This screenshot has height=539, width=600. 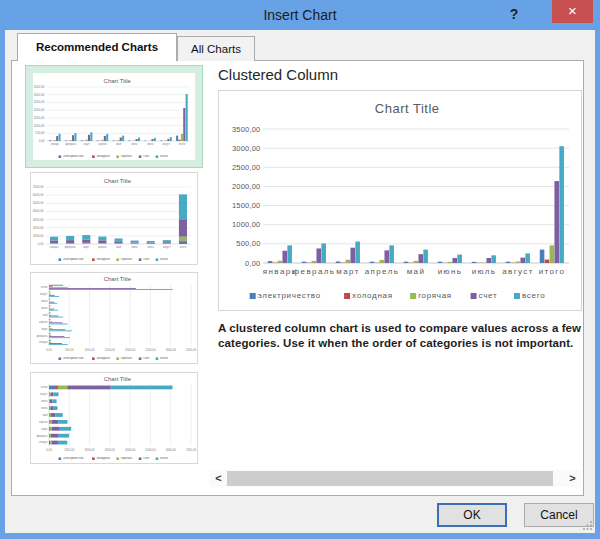 I want to click on close-icon: ×, so click(x=572, y=10).